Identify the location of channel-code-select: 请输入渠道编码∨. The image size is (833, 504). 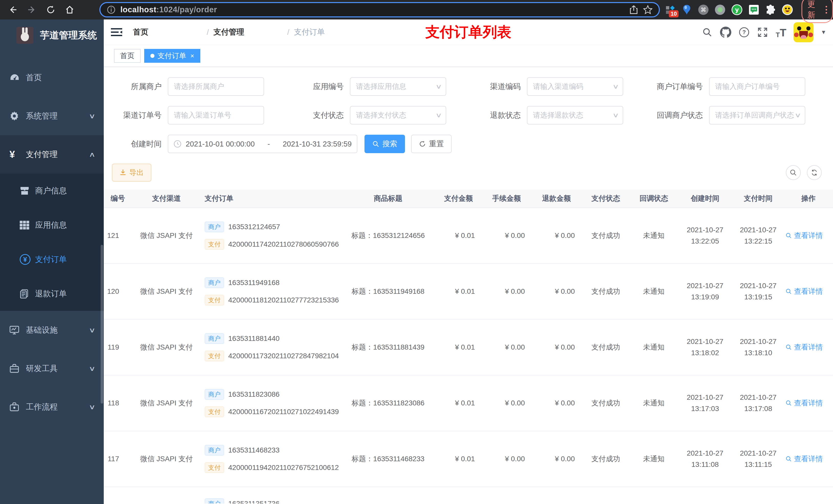
(575, 87).